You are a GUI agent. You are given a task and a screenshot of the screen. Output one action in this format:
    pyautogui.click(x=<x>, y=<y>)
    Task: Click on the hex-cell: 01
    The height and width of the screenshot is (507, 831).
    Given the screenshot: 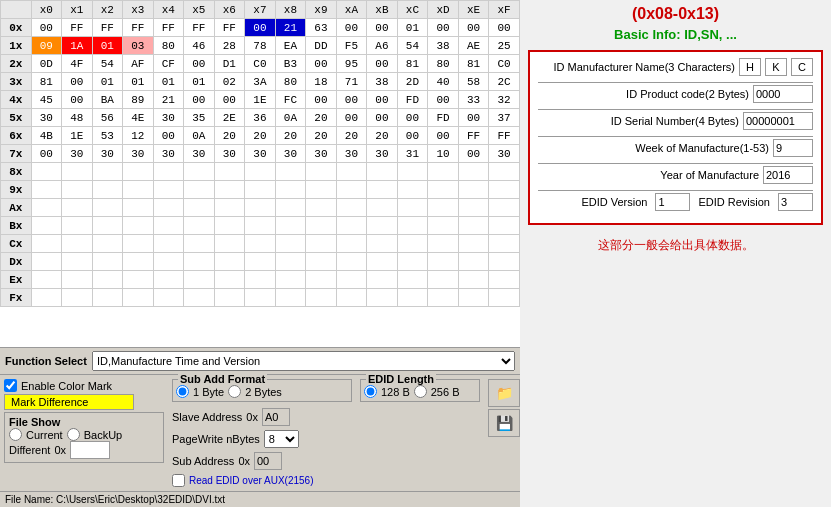 What is the action you would take?
    pyautogui.click(x=412, y=28)
    